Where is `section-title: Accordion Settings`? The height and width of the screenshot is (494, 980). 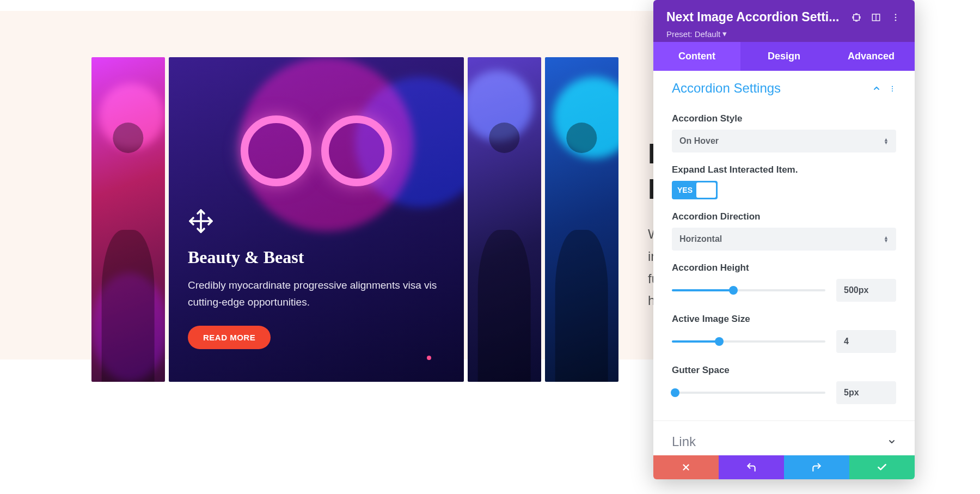 section-title: Accordion Settings is located at coordinates (772, 88).